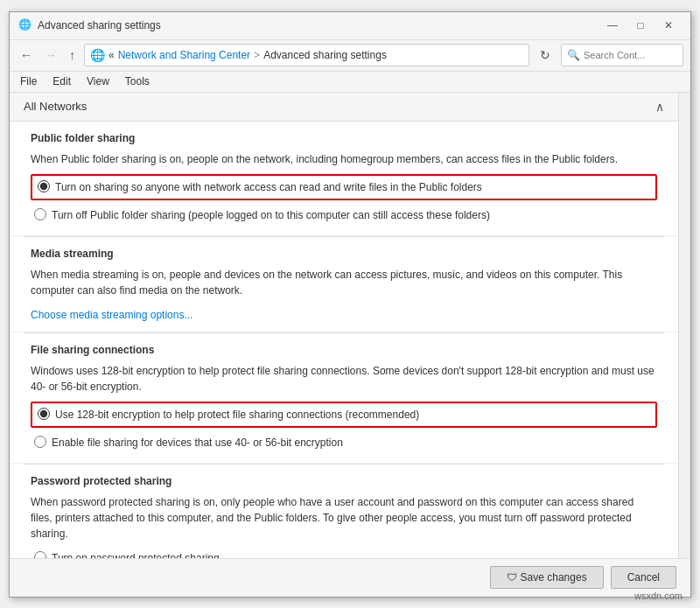 The height and width of the screenshot is (608, 700). What do you see at coordinates (137, 81) in the screenshot?
I see `menu-tools: Tools` at bounding box center [137, 81].